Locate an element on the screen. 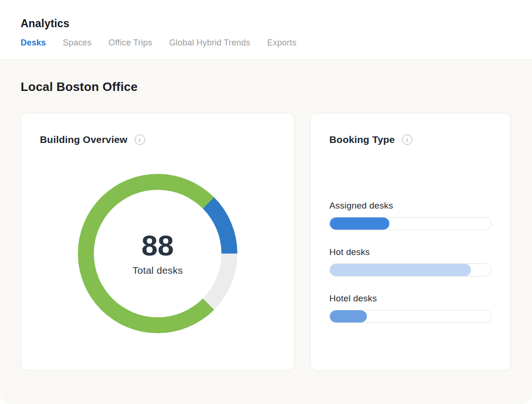 This screenshot has height=404, width=532. tab-bar: Desks Spaces Office Trips Global Hybrid … is located at coordinates (276, 43).